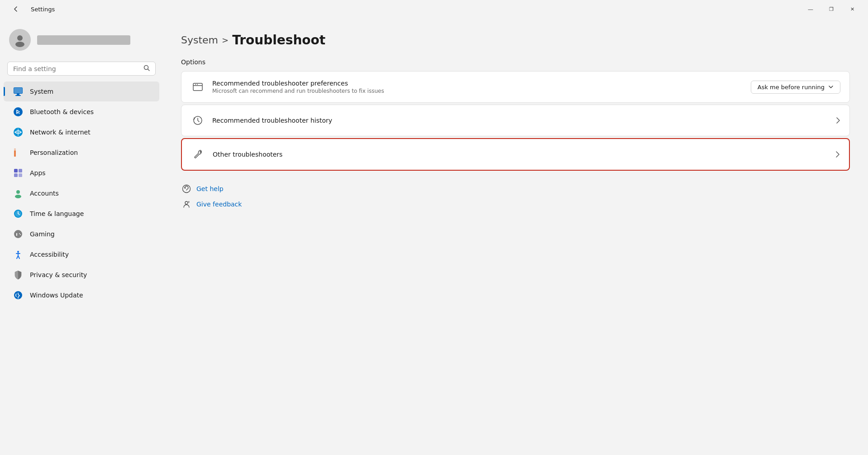 Image resolution: width=868 pixels, height=455 pixels. Describe the element at coordinates (81, 295) in the screenshot. I see `sidebar-item-windows-update: Windows Update` at that location.